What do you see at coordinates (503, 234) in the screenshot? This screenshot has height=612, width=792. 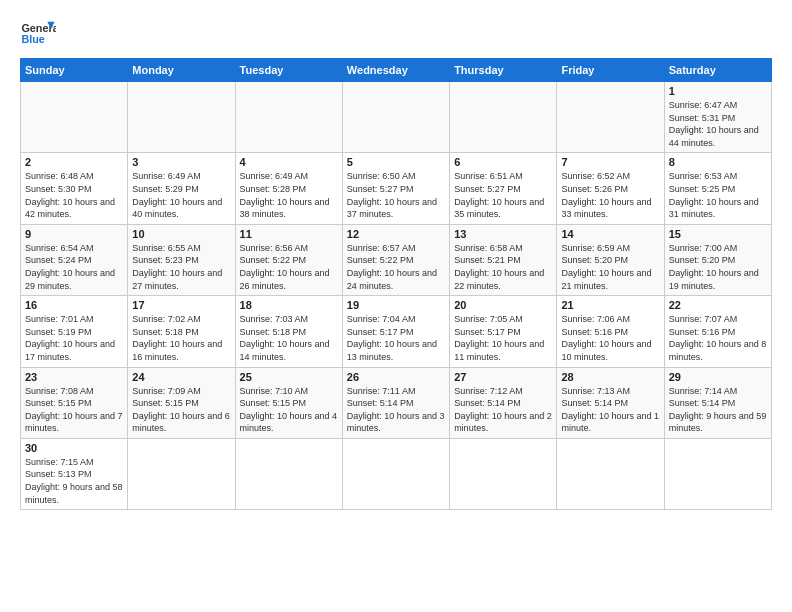 I see `day-number: 13` at bounding box center [503, 234].